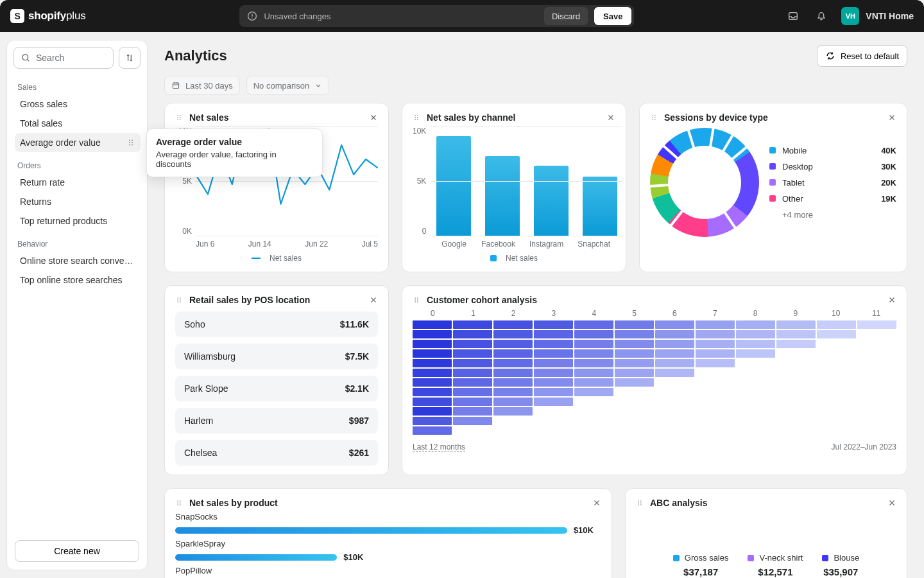  What do you see at coordinates (17, 16) in the screenshot?
I see `shopify-bag-icon: S` at bounding box center [17, 16].